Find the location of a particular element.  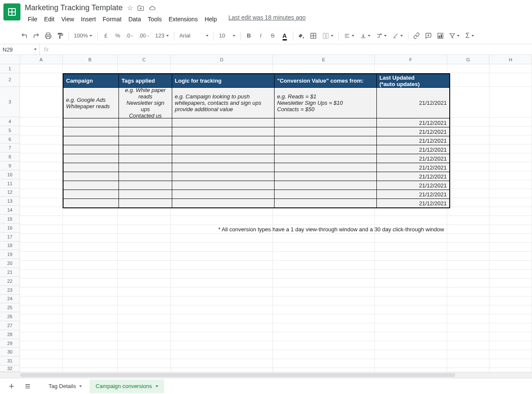

inc-decimal-icon: .00→ is located at coordinates (144, 36).